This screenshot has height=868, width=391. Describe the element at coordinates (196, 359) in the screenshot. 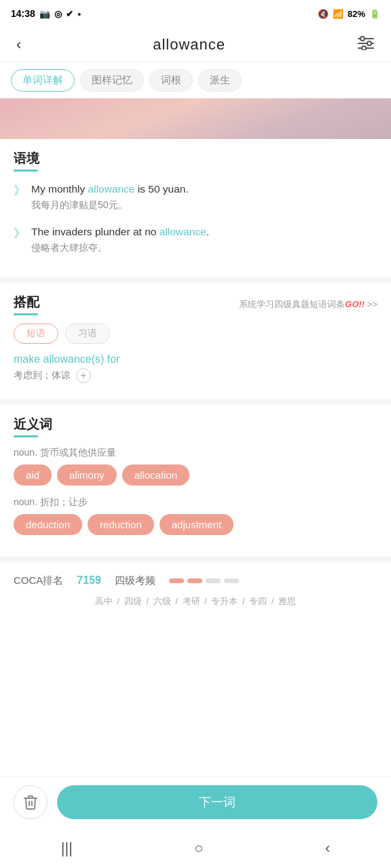

I see `phrase-en: make allowance(s) for` at that location.